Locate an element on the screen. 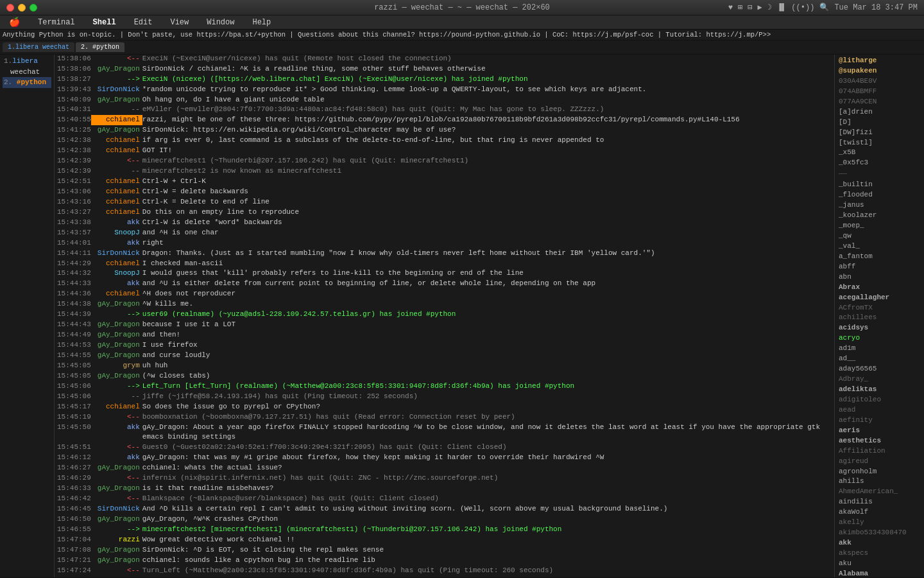 This screenshot has width=924, height=578. msg-nick: cchianel is located at coordinates (117, 182).